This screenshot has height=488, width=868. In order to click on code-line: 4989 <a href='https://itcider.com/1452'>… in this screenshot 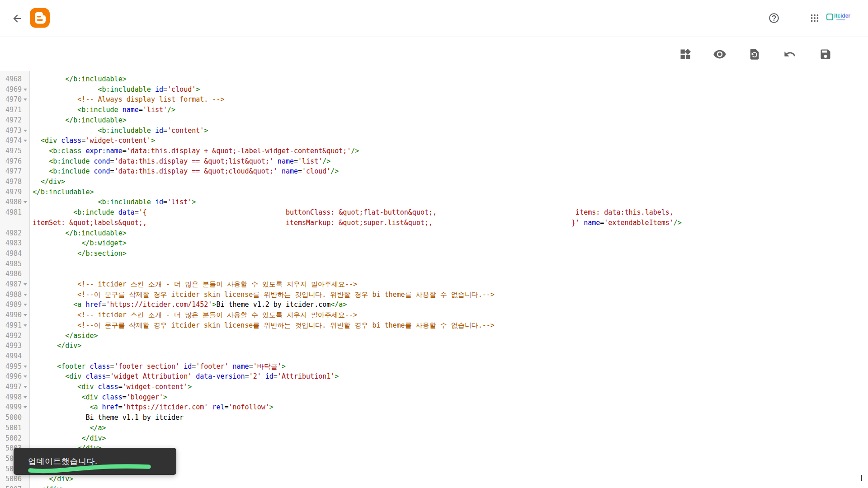, I will do `click(434, 305)`.